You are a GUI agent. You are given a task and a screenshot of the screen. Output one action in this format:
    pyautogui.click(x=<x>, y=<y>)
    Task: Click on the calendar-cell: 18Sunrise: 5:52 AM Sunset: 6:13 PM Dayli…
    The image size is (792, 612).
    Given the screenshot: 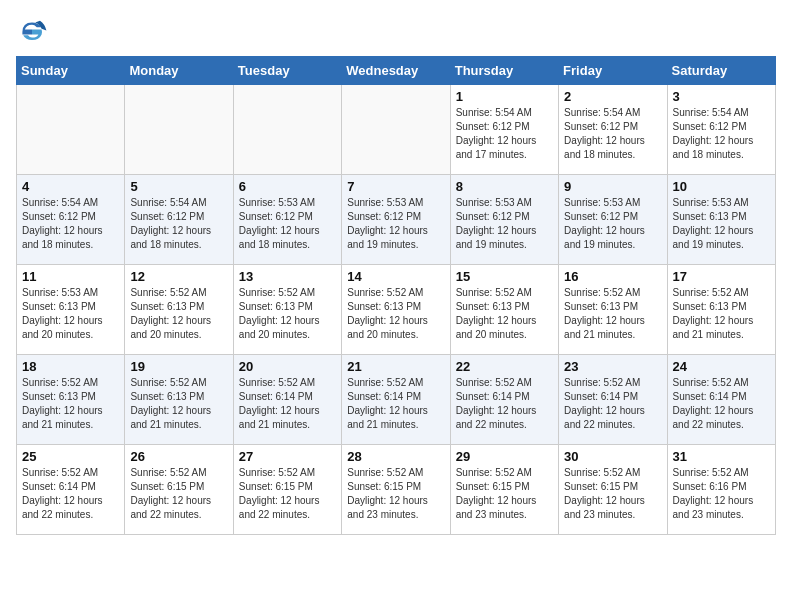 What is the action you would take?
    pyautogui.click(x=71, y=400)
    